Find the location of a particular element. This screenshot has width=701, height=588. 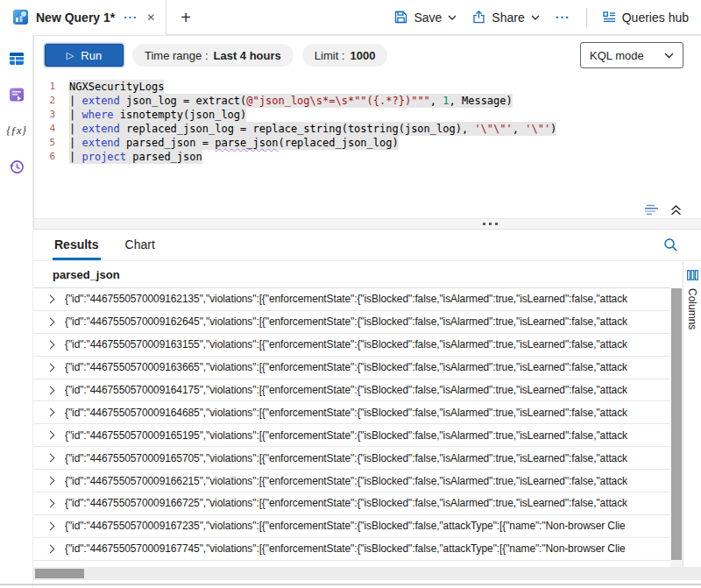

save-button: Save is located at coordinates (426, 18).